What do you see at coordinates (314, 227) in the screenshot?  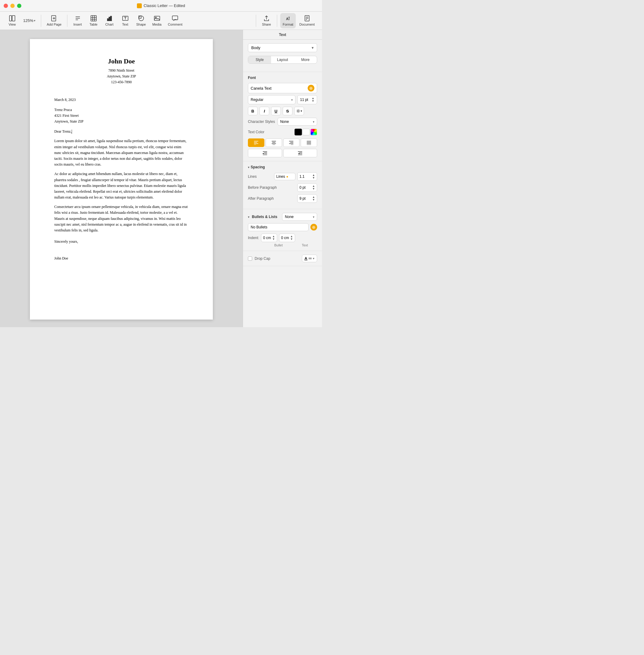 I see `bullets-picker-btn: ⊕` at bounding box center [314, 227].